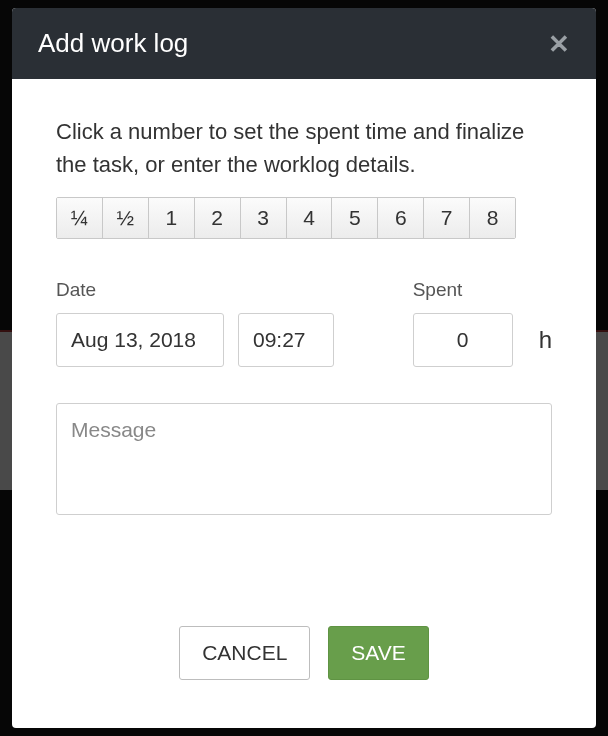 The image size is (608, 736). Describe the element at coordinates (140, 340) in the screenshot. I see `date-input` at that location.